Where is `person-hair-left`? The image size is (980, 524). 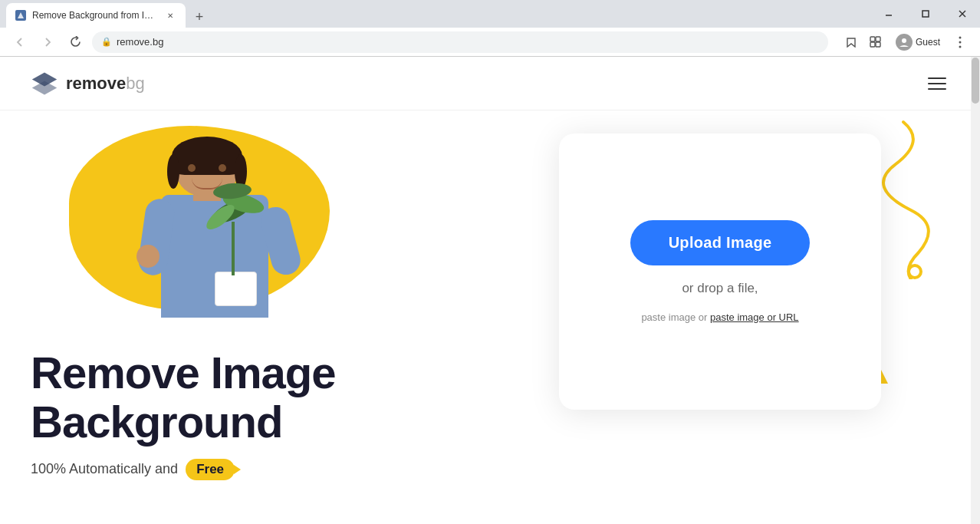
person-hair-left is located at coordinates (173, 172).